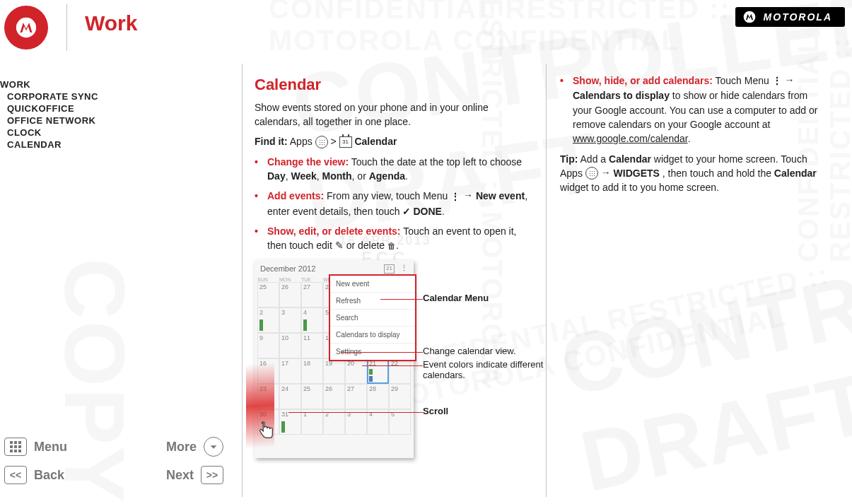  What do you see at coordinates (400, 422) in the screenshot?
I see `calendar-cell: 5` at bounding box center [400, 422].